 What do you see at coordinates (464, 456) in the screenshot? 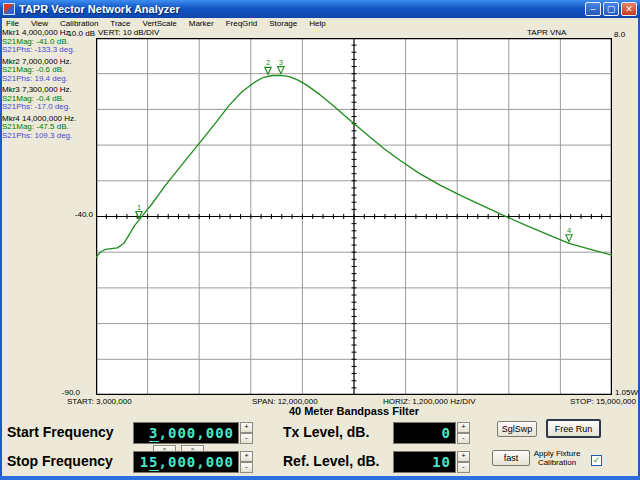
I see `ref-level-increment-button: +` at bounding box center [464, 456].